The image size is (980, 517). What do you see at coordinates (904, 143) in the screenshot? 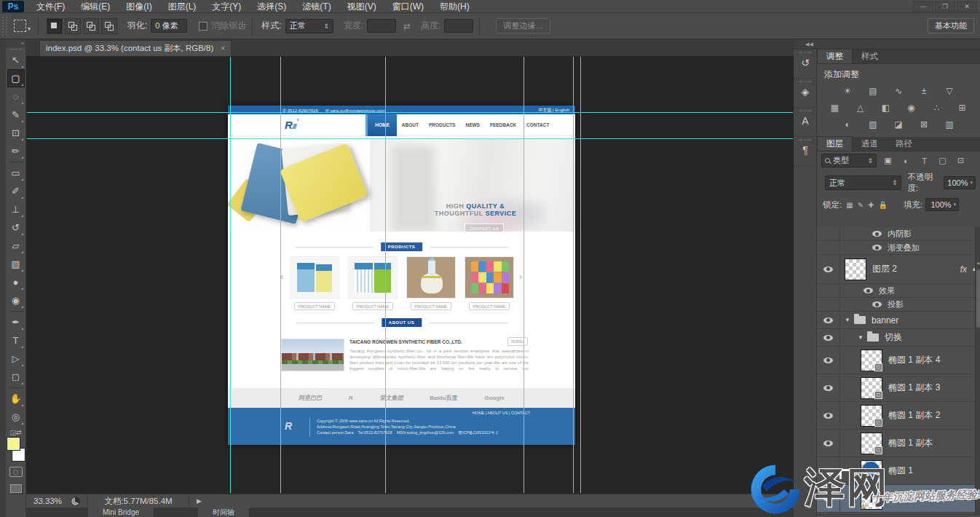
I see `tab-paths: 路径` at bounding box center [904, 143].